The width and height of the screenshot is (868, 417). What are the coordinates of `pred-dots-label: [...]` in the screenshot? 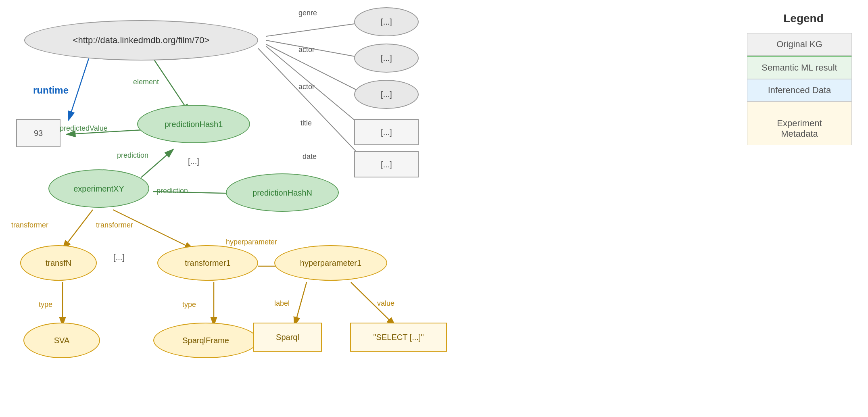 It's located at (194, 161).